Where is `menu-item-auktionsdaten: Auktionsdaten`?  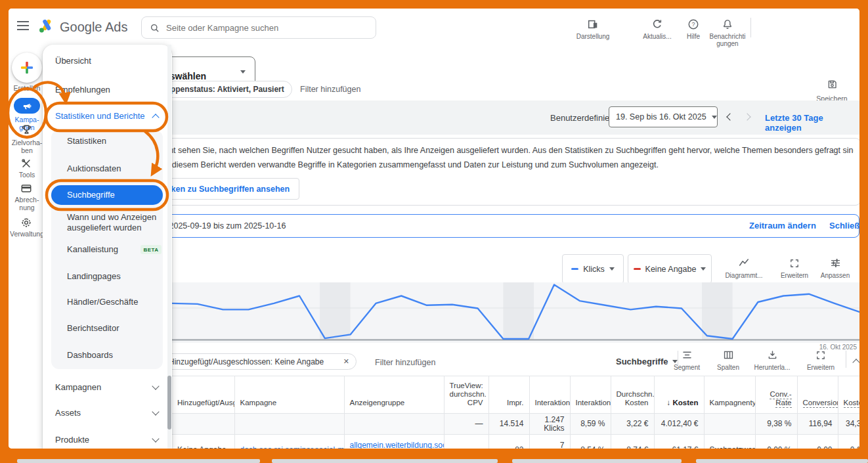
menu-item-auktionsdaten: Auktionsdaten is located at coordinates (94, 169).